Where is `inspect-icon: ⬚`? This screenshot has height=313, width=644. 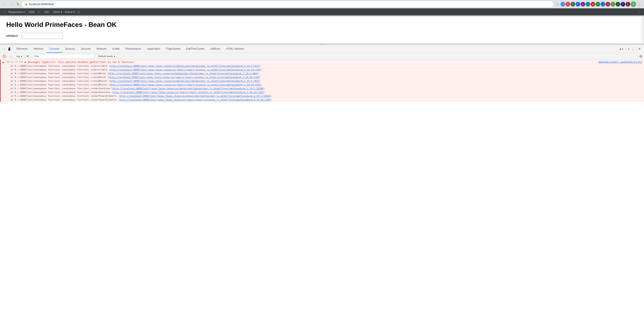
inspect-icon: ⬚ is located at coordinates (4, 12).